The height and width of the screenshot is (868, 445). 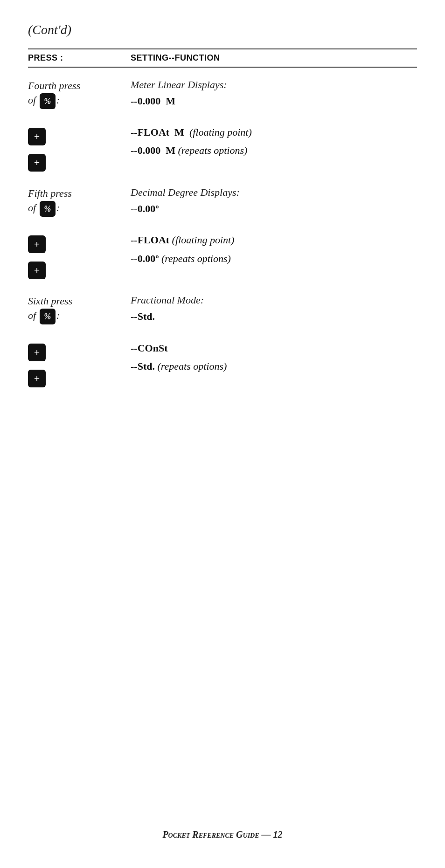 What do you see at coordinates (222, 834) in the screenshot?
I see `footer-text: Pocket Reference Guide — 12` at bounding box center [222, 834].